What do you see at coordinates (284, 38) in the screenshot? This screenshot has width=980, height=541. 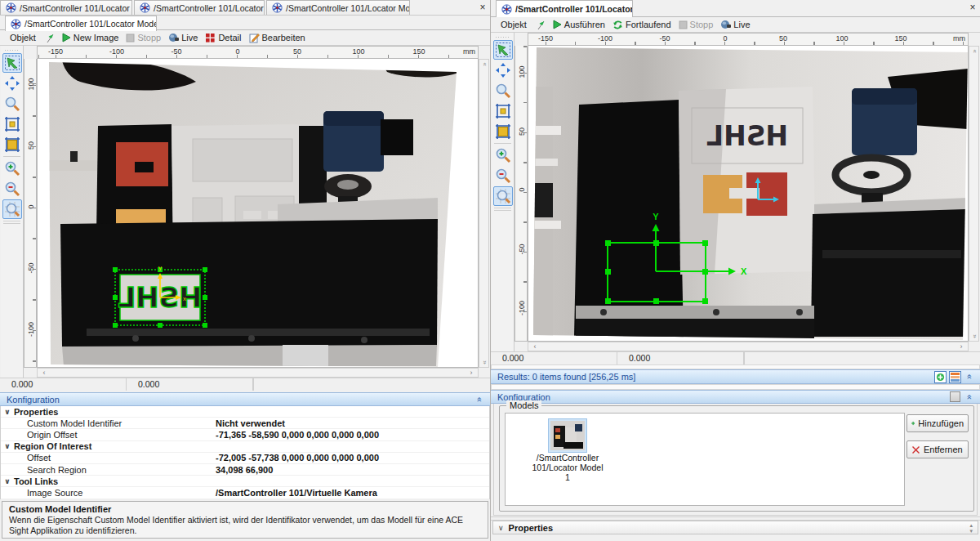 I see `bearbeiten-label: Bearbeiten` at bounding box center [284, 38].